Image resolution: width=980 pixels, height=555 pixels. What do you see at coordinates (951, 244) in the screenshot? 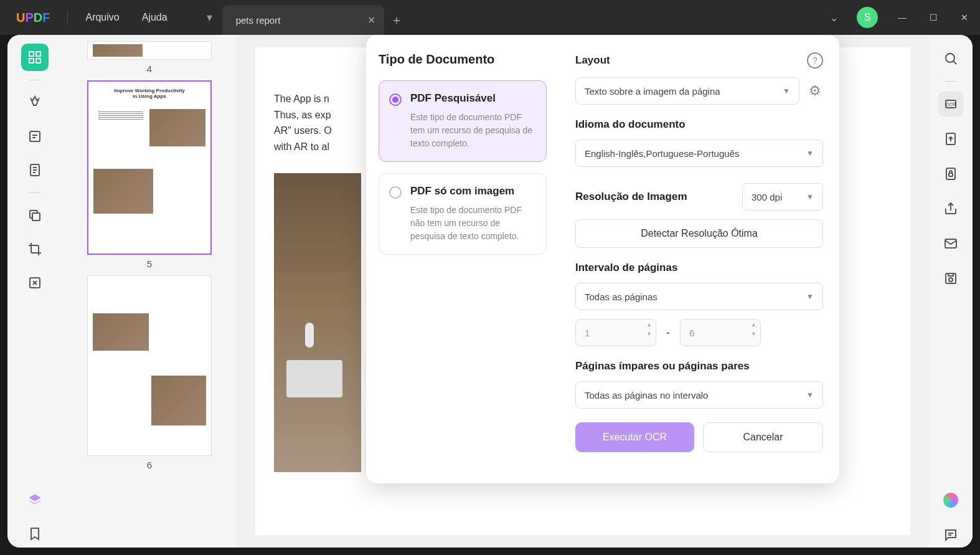
I see `email-icon` at bounding box center [951, 244].